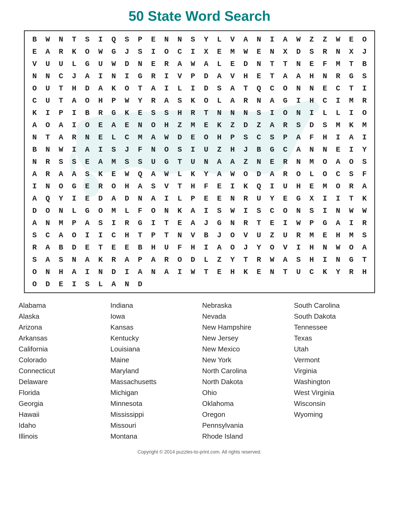  I want to click on word-item: Tennessee, so click(337, 327).